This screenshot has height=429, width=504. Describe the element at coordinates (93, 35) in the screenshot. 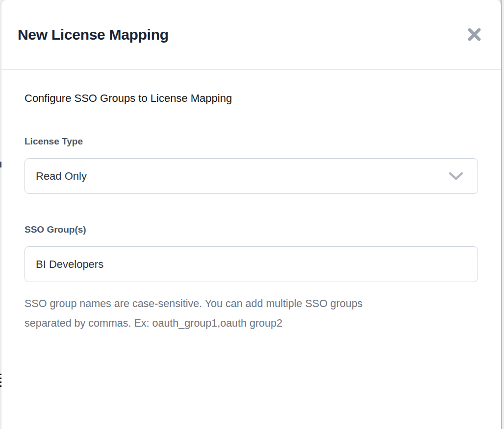

I see `dialog-title: New License Mapping` at that location.